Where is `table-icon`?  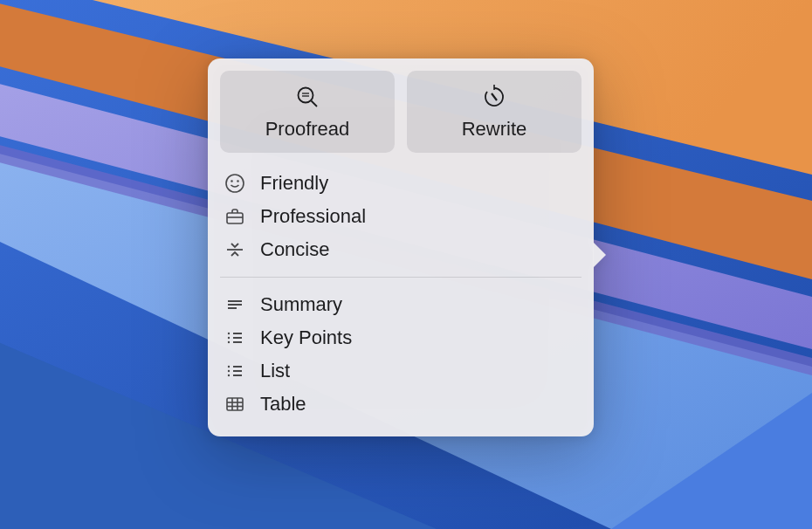 table-icon is located at coordinates (235, 404).